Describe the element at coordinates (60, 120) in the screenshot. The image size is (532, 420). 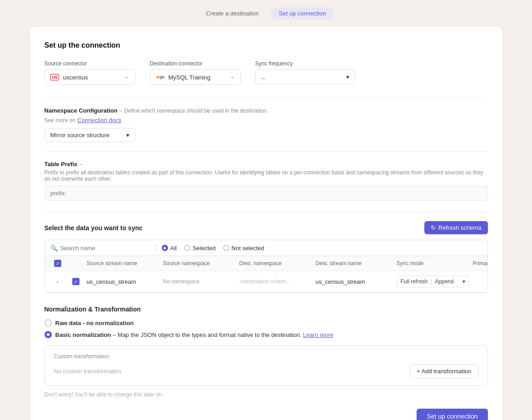
I see `namespace-see-more: See more on` at that location.